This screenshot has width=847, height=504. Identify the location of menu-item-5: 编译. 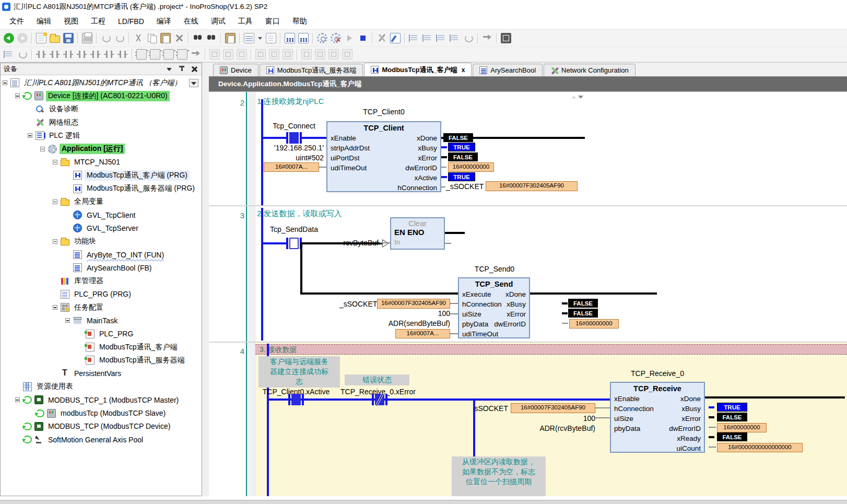
(164, 21).